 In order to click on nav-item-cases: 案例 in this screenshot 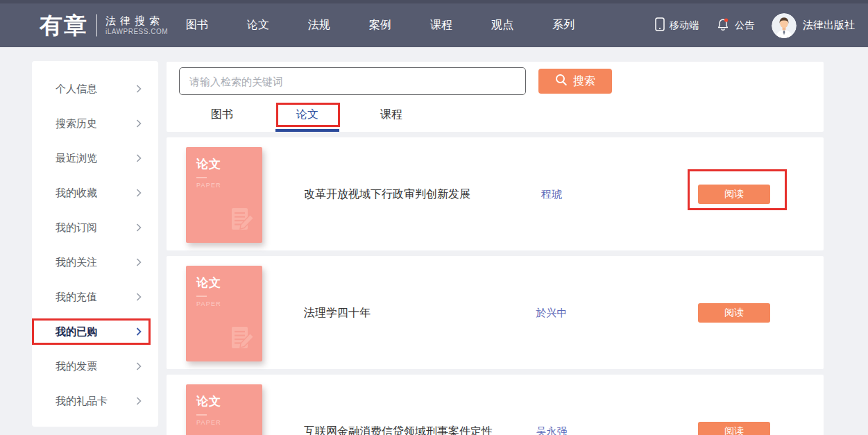, I will do `click(380, 25)`.